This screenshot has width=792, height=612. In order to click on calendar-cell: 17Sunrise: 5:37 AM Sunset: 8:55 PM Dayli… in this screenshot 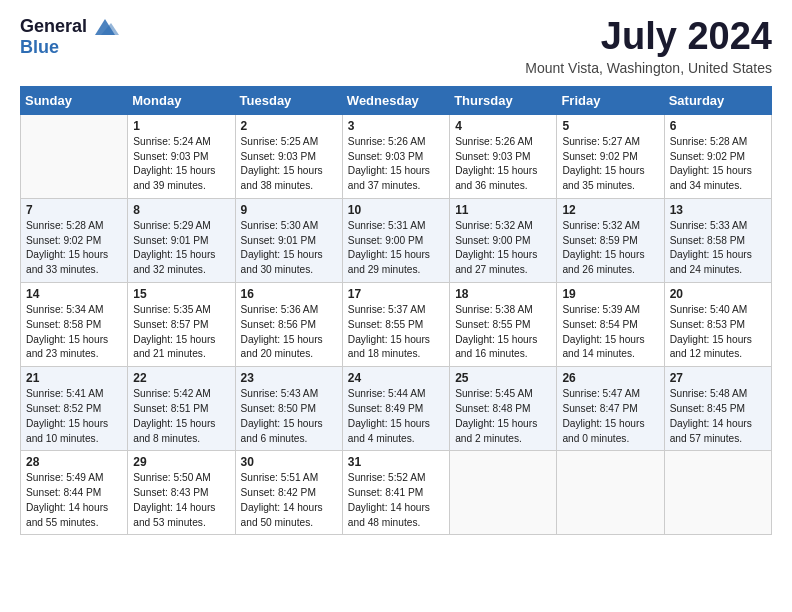, I will do `click(396, 325)`.